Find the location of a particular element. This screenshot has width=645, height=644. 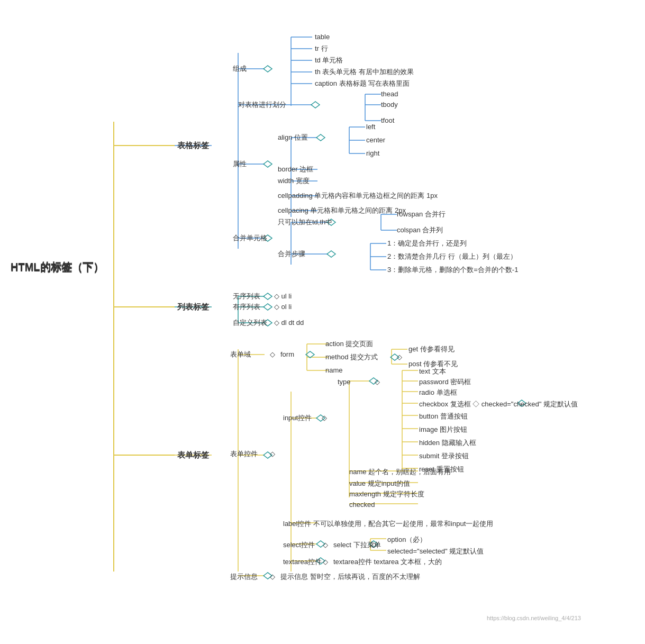

form-domain-diamond: ◇ is located at coordinates (272, 355).